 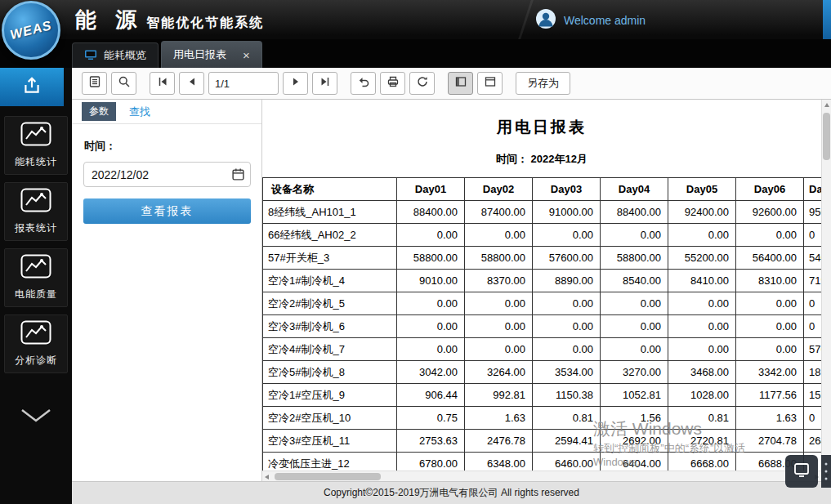 What do you see at coordinates (813, 281) in the screenshot?
I see `value-cell: 719` at bounding box center [813, 281].